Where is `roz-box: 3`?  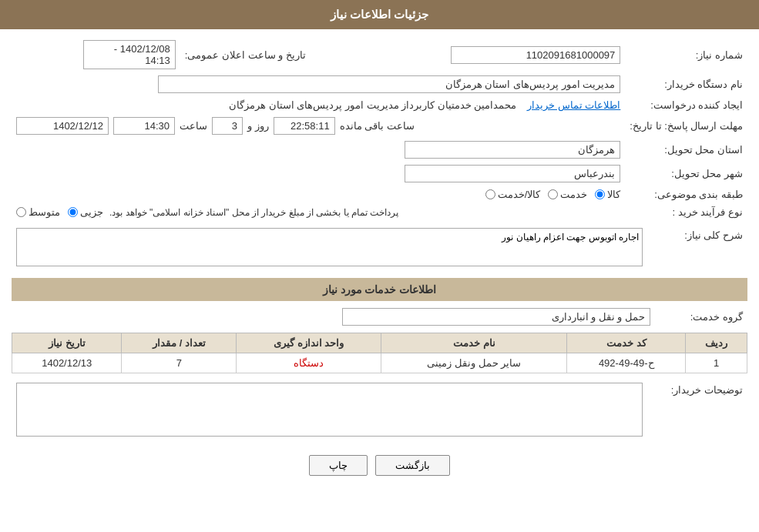 roz-box: 3 is located at coordinates (227, 126).